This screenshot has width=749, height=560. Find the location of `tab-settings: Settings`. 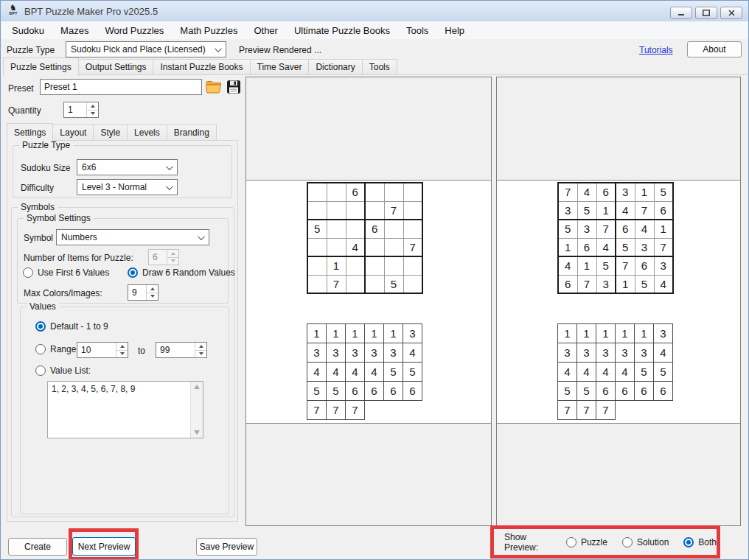

tab-settings: Settings is located at coordinates (29, 133).